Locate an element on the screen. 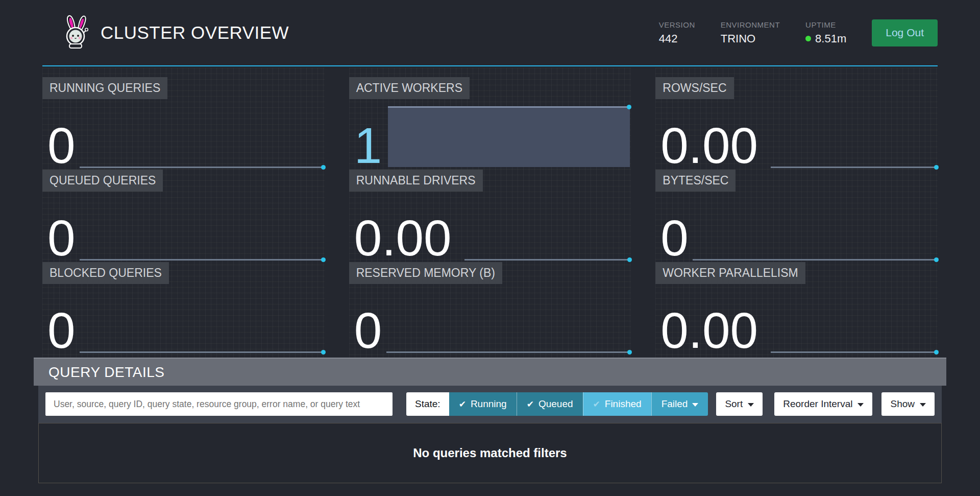 This screenshot has height=496, width=980. state-filter-label: State: is located at coordinates (428, 404).